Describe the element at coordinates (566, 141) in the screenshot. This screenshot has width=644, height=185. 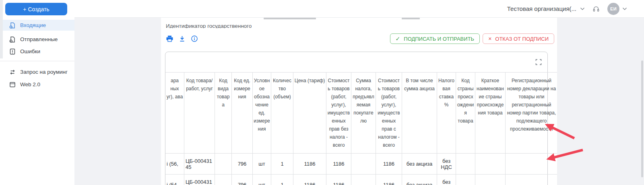
I see `annotation-arrows` at that location.